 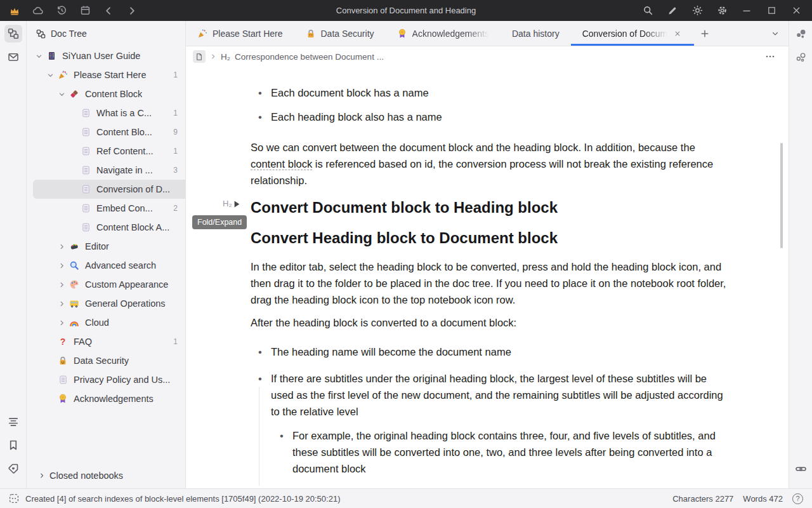 What do you see at coordinates (106, 246) in the screenshot?
I see `tree-item-doc: Editor` at bounding box center [106, 246].